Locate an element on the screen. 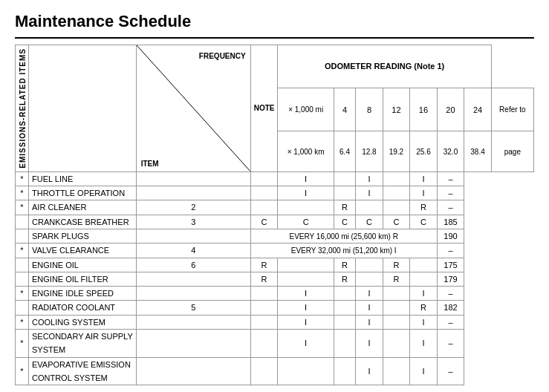 Image resolution: width=549 pixels, height=392 pixels. star-throttle: * is located at coordinates (22, 193).